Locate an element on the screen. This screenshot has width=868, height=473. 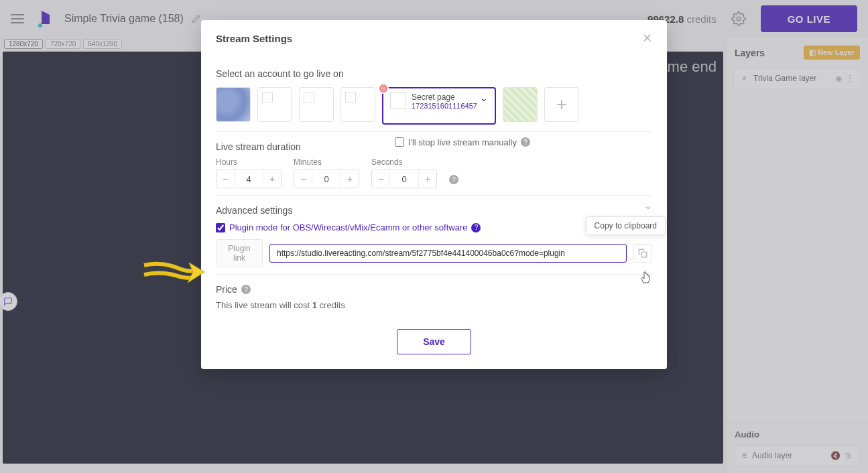
seconds-label: Seconds is located at coordinates (404, 162).